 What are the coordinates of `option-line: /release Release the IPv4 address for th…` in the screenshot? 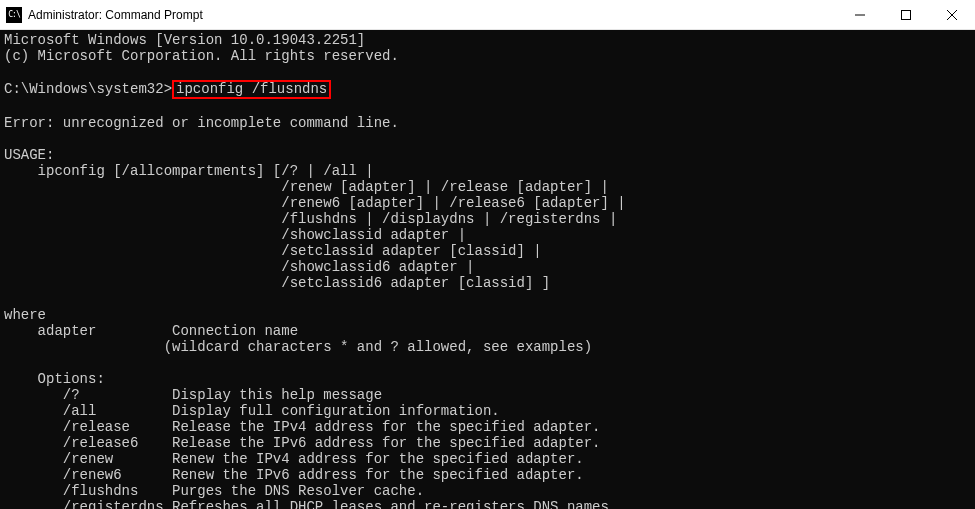 It's located at (302, 427).